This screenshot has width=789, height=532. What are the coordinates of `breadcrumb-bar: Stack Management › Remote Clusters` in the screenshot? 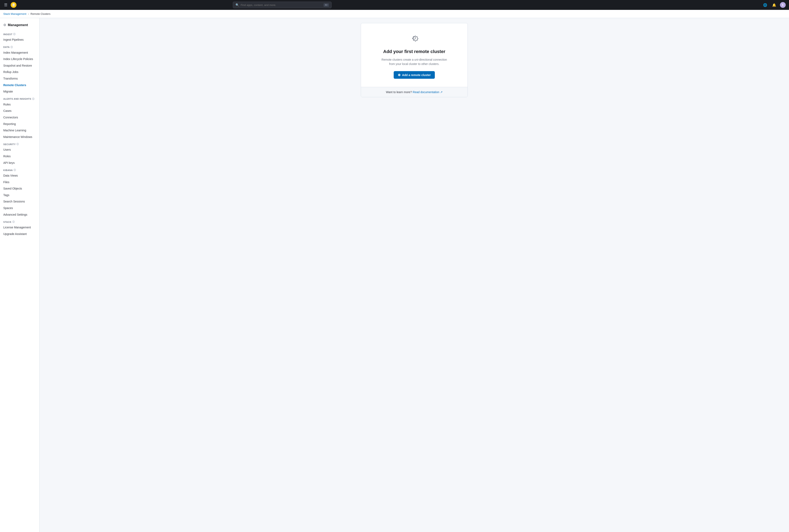 It's located at (395, 14).